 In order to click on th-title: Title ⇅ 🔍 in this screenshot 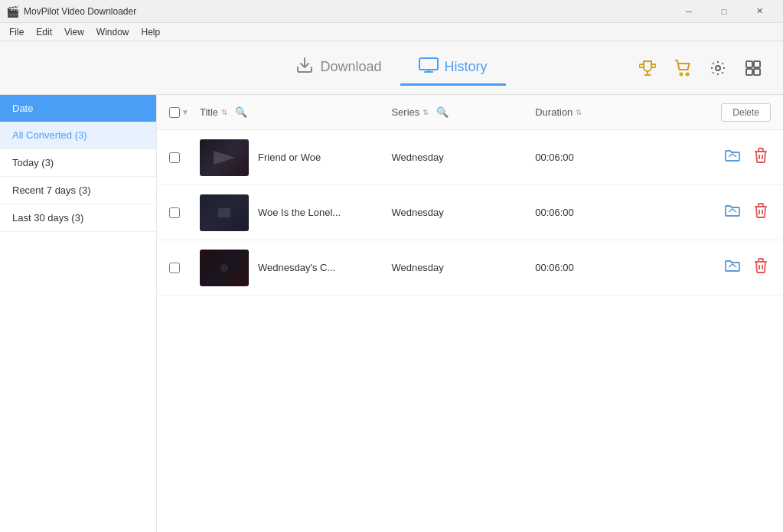, I will do `click(295, 112)`.